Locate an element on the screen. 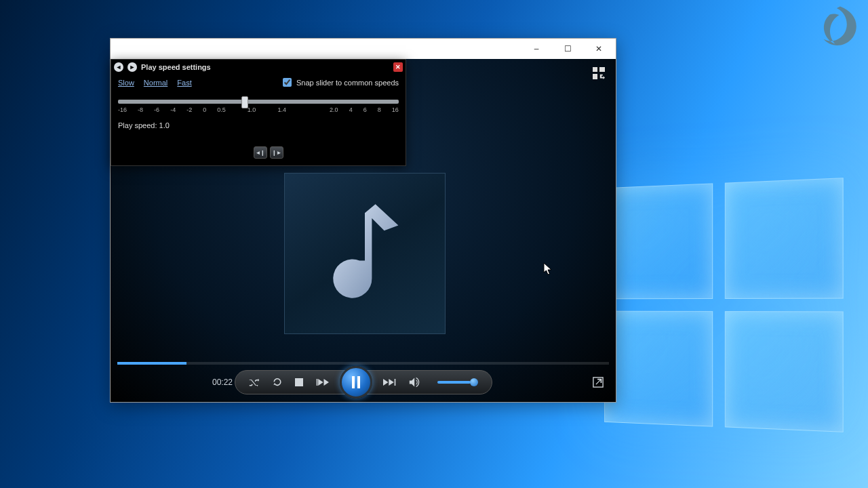  close-button: ✕ is located at coordinates (599, 49).